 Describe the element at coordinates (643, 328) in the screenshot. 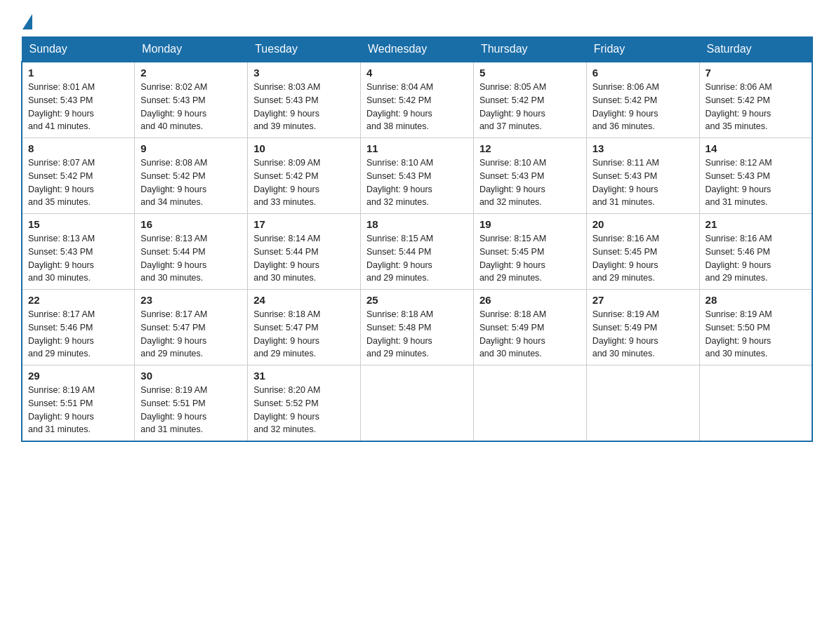

I see `day-cell-27: 27Sunrise: 8:19 AMSunset: 5:49 PMDayligh…` at that location.